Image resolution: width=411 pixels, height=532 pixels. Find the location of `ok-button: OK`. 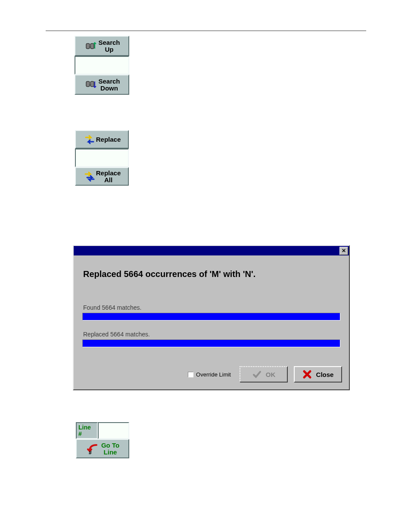

ok-button: OK is located at coordinates (264, 374).